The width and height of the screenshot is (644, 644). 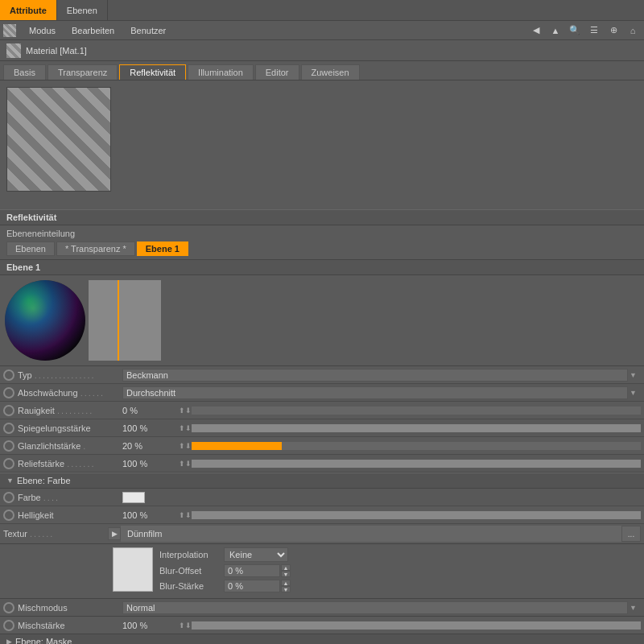 I want to click on prop-label-spiegelung: Spiegelungsstärke, so click(x=70, y=428).